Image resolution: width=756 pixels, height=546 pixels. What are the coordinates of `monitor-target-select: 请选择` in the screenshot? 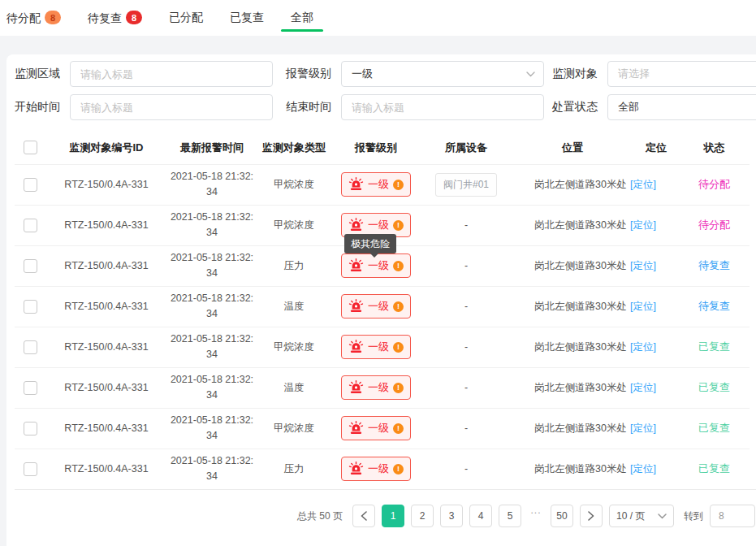 It's located at (682, 74).